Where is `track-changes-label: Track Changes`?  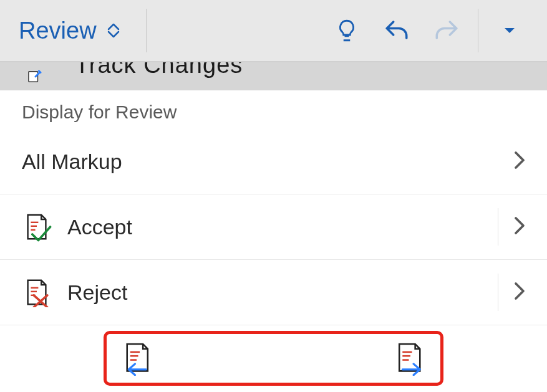 track-changes-label: Track Changes is located at coordinates (158, 70).